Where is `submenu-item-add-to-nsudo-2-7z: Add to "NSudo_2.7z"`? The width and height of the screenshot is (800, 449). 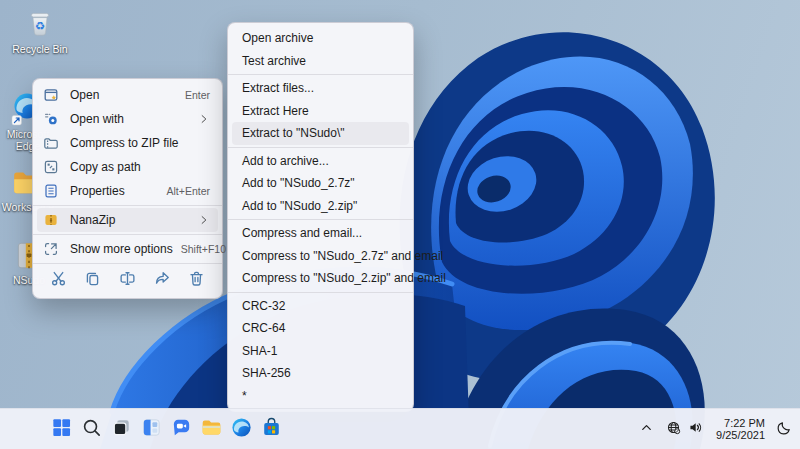 submenu-item-add-to-nsudo-2-7z: Add to "NSudo_2.7z" is located at coordinates (320, 184).